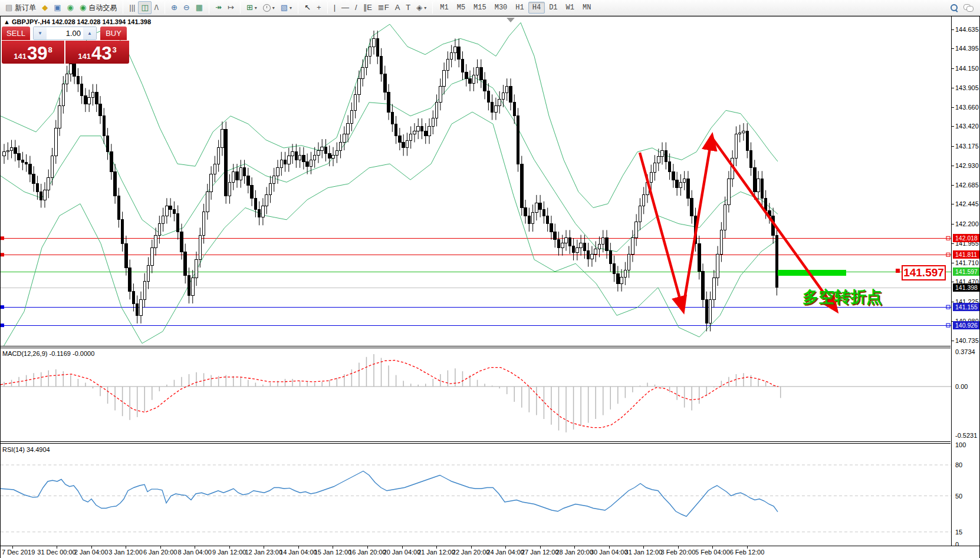  What do you see at coordinates (97, 52) in the screenshot?
I see `buy-price-button: 141 43 3` at bounding box center [97, 52].